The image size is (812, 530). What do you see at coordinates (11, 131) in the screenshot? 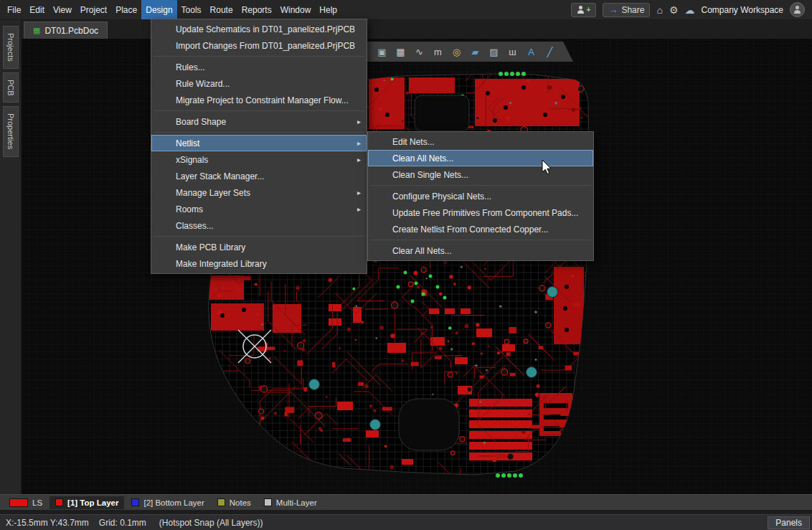
I see `sidebar-tab-properties: Properties` at bounding box center [11, 131].